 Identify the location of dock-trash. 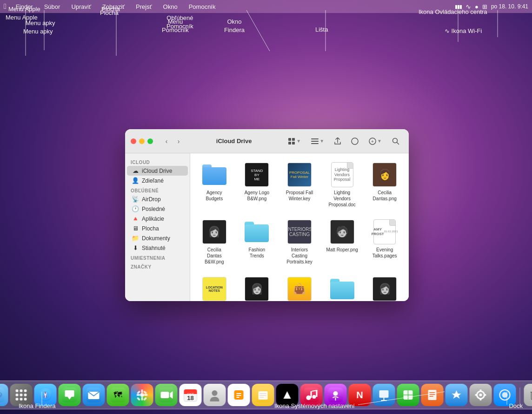
(528, 395).